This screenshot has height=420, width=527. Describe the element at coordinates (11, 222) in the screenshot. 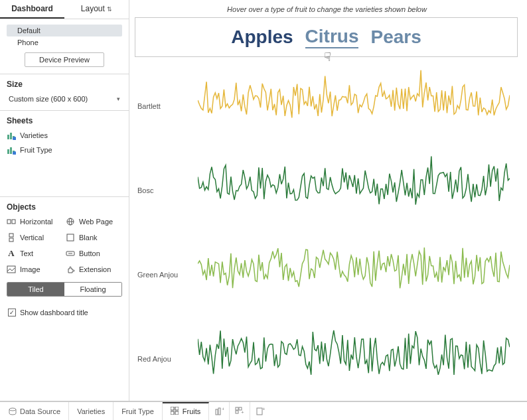

I see `horizontal-icon` at that location.